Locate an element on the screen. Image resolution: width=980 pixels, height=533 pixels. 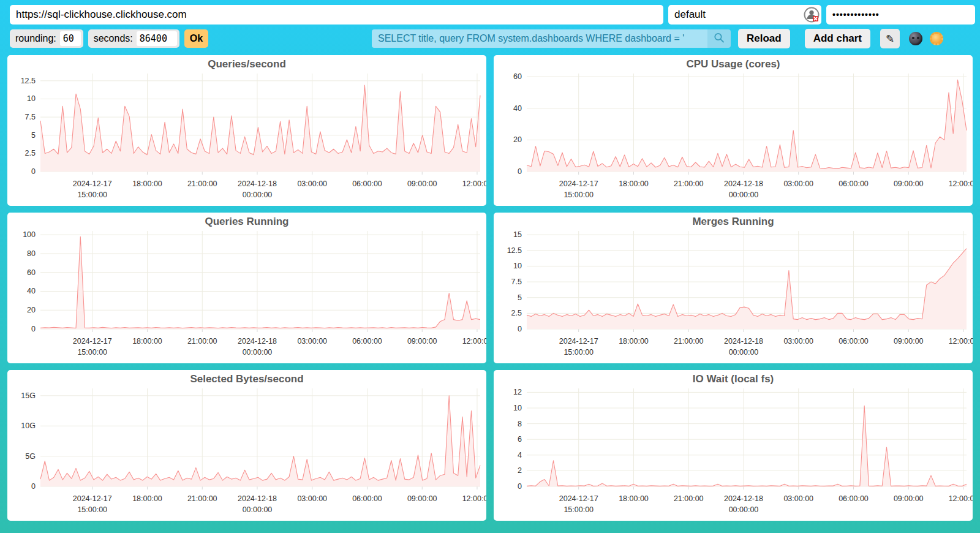
y-tick-label: 6 is located at coordinates (519, 439).